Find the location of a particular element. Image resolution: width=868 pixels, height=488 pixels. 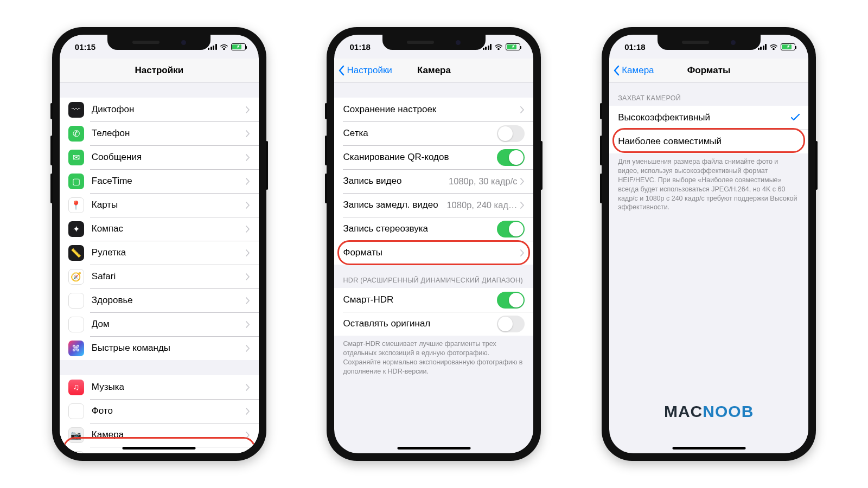

row-label: Телефон is located at coordinates (169, 133).